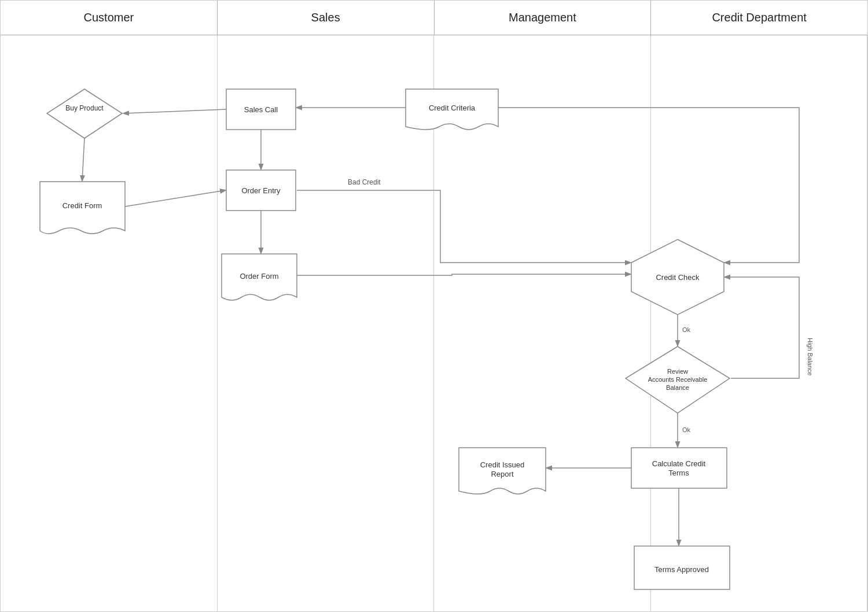 Image resolution: width=868 pixels, height=612 pixels. Describe the element at coordinates (109, 17) in the screenshot. I see `header-customer: Customer` at that location.